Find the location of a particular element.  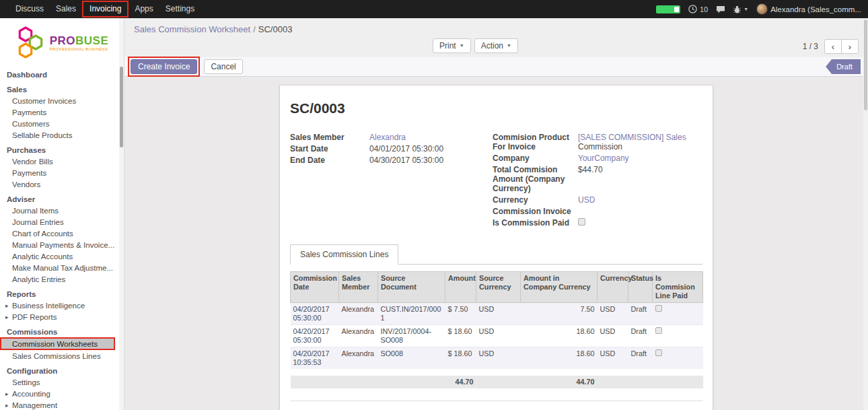

status-badge: Draft is located at coordinates (843, 67).